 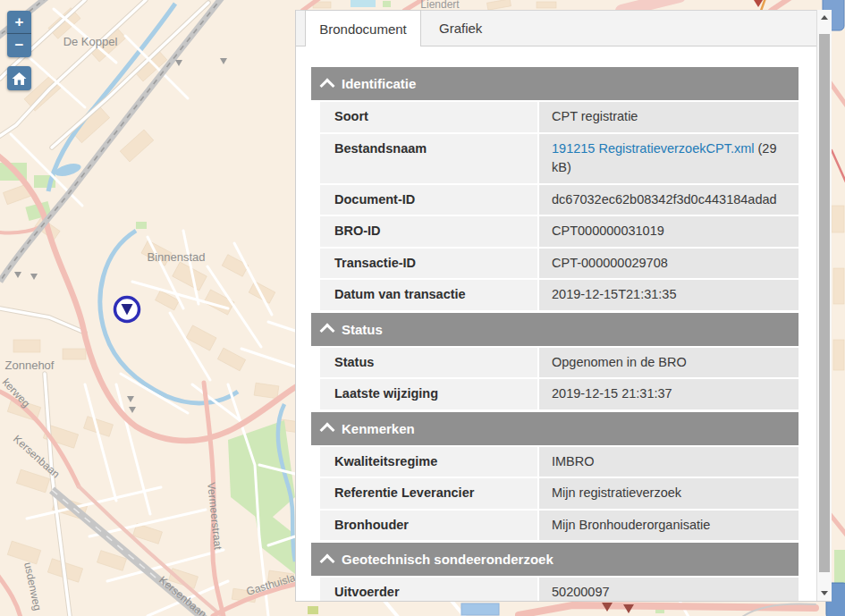 I want to click on section-header: Kenmerken, so click(x=554, y=429).